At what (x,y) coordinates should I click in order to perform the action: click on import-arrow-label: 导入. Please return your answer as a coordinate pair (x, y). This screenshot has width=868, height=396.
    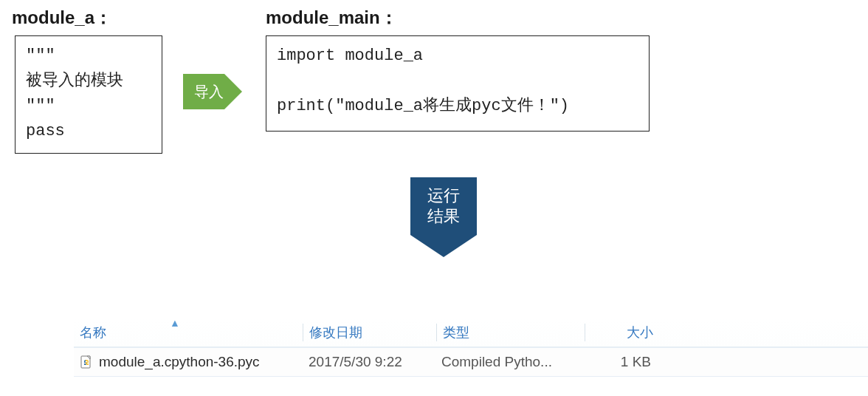
    Looking at the image, I should click on (209, 92).